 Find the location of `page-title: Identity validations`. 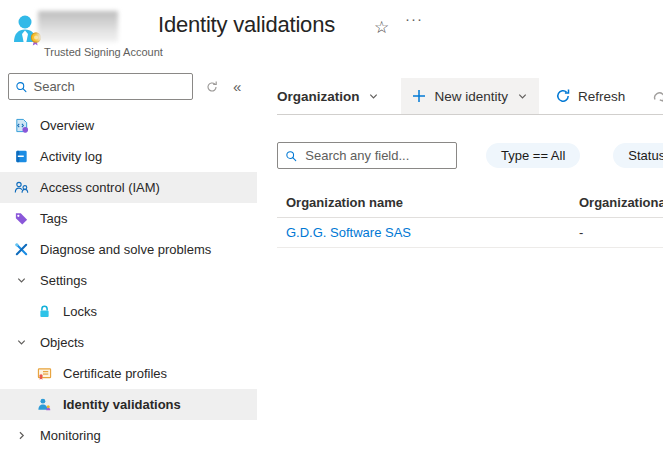

page-title: Identity validations is located at coordinates (246, 25).